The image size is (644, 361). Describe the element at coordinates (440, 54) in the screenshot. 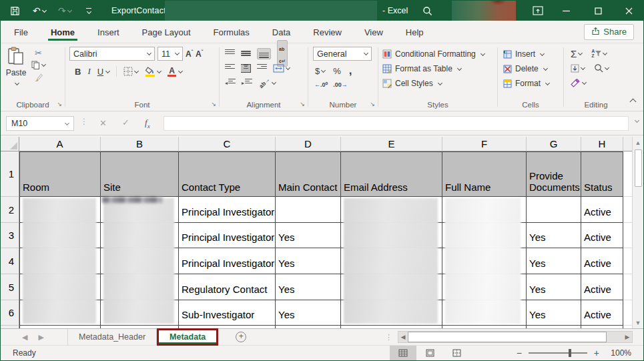

I see `conditional-formatting-button: Conditional Formatting` at that location.